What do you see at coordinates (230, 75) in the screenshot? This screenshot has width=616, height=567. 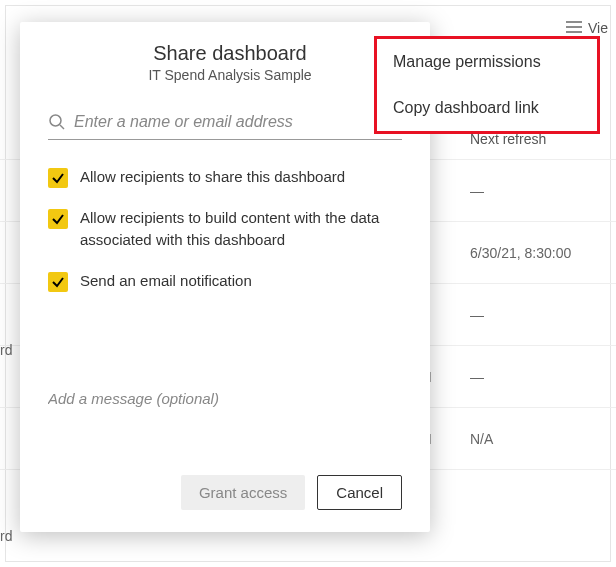 I see `dialog-subtitle: IT Spend Analysis Sample` at bounding box center [230, 75].